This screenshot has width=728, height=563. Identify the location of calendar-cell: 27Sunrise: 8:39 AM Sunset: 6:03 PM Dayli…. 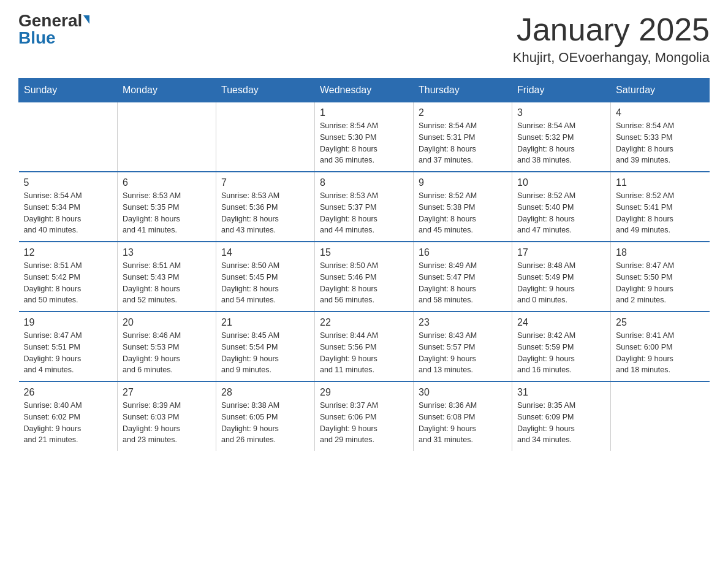
(167, 416).